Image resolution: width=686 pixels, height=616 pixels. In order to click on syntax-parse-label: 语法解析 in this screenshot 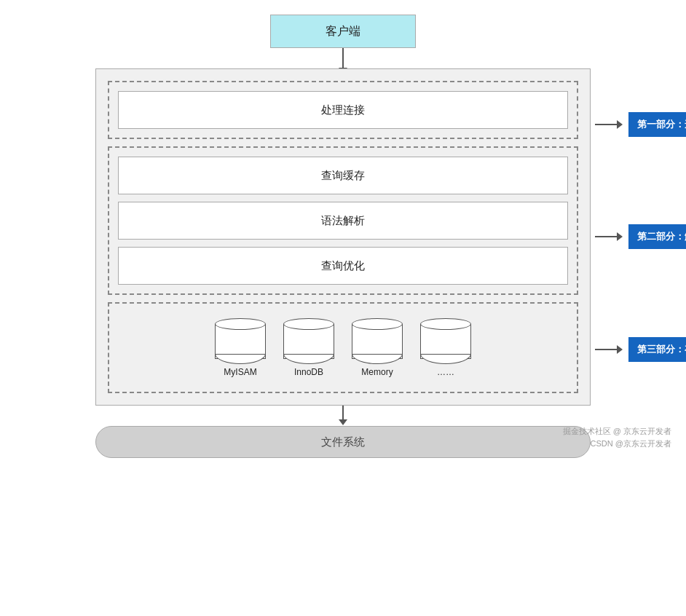, I will do `click(343, 221)`.